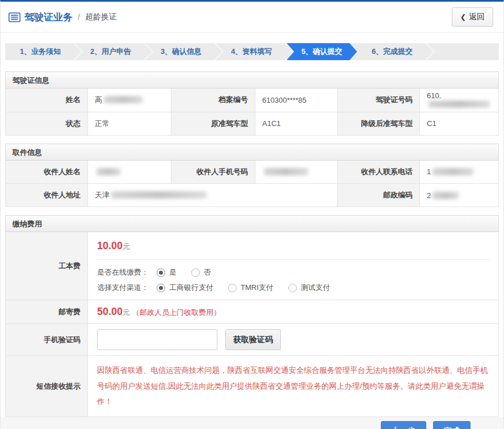 This screenshot has height=429, width=504. Describe the element at coordinates (213, 173) in the screenshot. I see `recipient-mobile-label: 收件人手机号码` at that location.